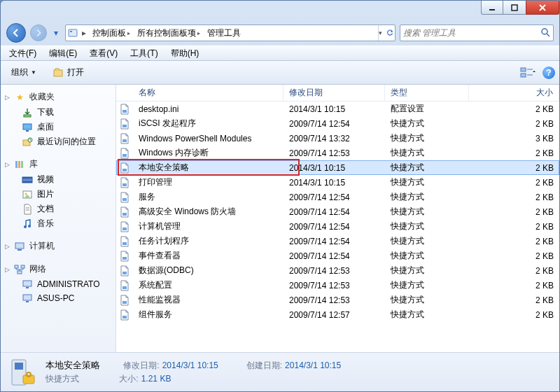 The image size is (560, 392). What do you see at coordinates (337, 211) in the screenshot?
I see `file-row: 高级安全 Windows 防火墙2009/7/14 12:54快捷方式2 KB` at bounding box center [337, 211].